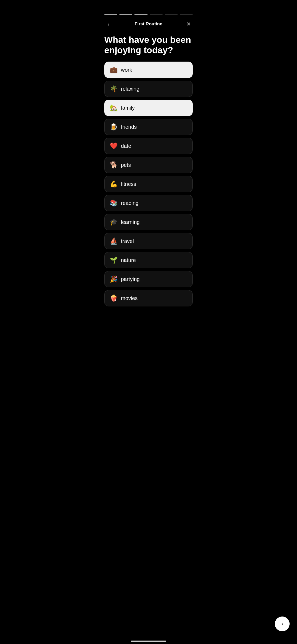 The image size is (297, 644). I want to click on option-item-fitness: 💪fitness, so click(148, 184).